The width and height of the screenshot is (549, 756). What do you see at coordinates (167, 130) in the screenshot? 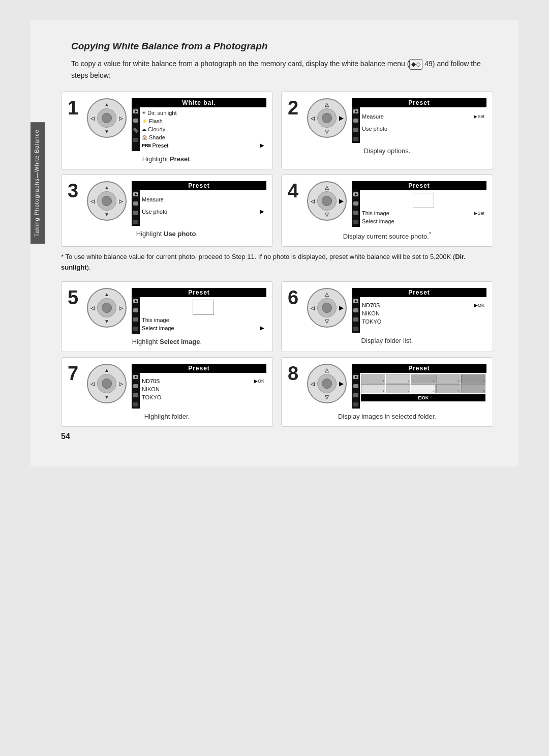
I see `step-box-1: 1 ▲ ▼ ◁ ▷ White bal.` at bounding box center [167, 130].